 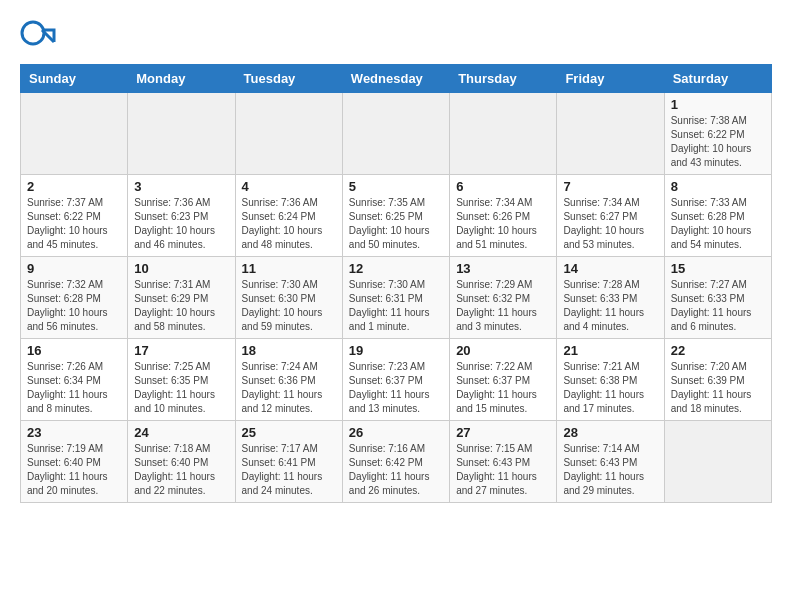 I want to click on calendar-cell: 18Sunrise: 7:24 AM Sunset: 6:36 PM Dayli…, so click(x=288, y=380).